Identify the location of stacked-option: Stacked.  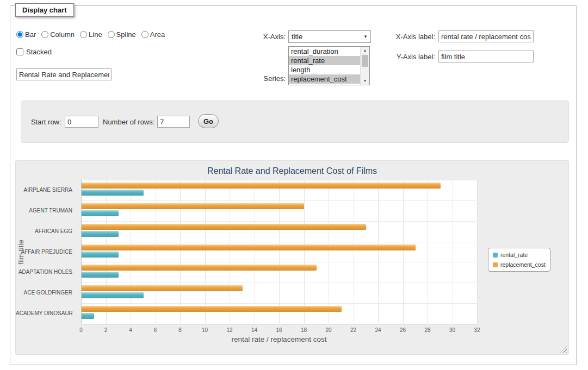
(34, 52).